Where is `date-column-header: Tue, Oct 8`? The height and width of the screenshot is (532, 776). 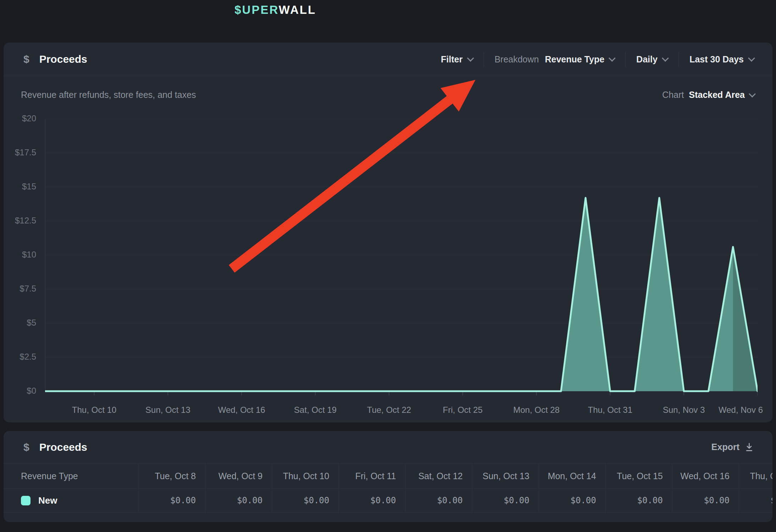 date-column-header: Tue, Oct 8 is located at coordinates (172, 476).